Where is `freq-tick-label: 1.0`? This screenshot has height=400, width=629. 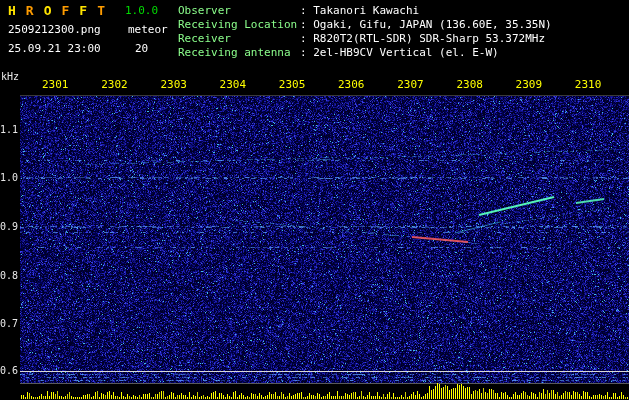
freq-tick-label: 1.0 is located at coordinates (9, 178).